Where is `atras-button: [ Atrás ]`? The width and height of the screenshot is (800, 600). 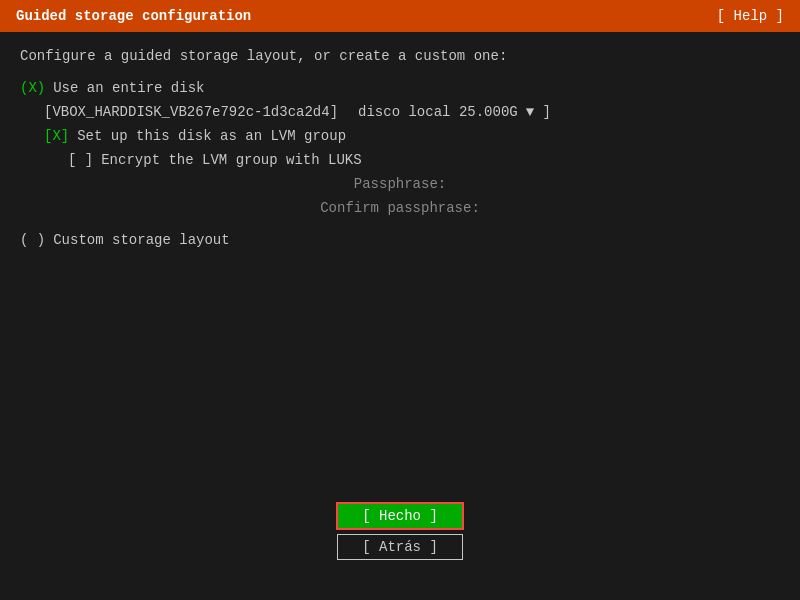
atras-button: [ Atrás ] is located at coordinates (400, 547).